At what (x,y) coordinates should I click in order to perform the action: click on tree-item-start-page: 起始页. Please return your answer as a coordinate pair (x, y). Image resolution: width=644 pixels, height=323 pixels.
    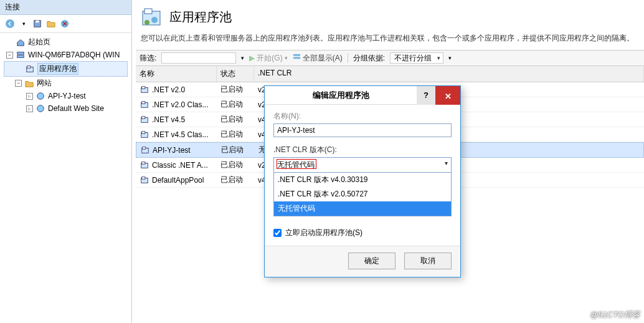
    Looking at the image, I should click on (66, 42).